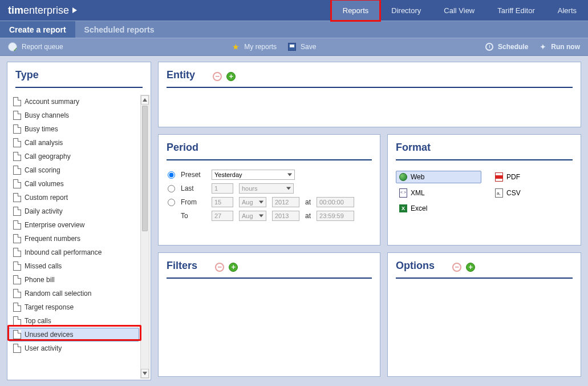 Image resolution: width=588 pixels, height=386 pixels. What do you see at coordinates (74, 307) in the screenshot?
I see `type-item: Target response` at bounding box center [74, 307].